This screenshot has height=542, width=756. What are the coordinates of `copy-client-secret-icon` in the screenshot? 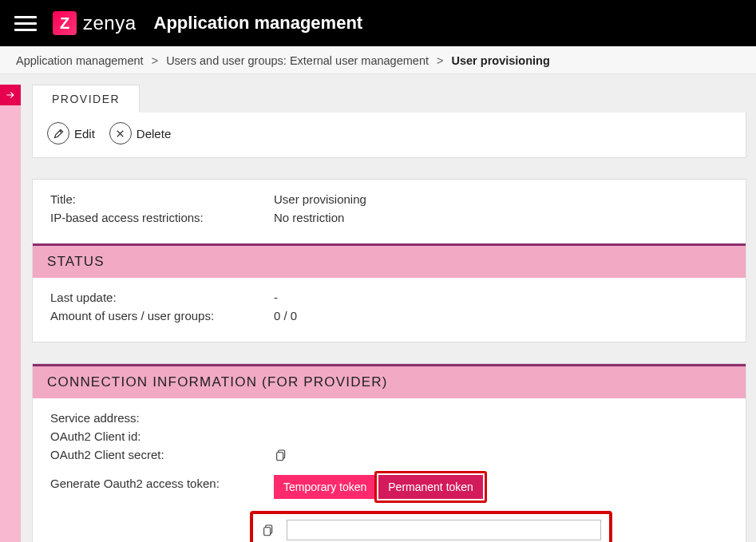 It's located at (281, 455).